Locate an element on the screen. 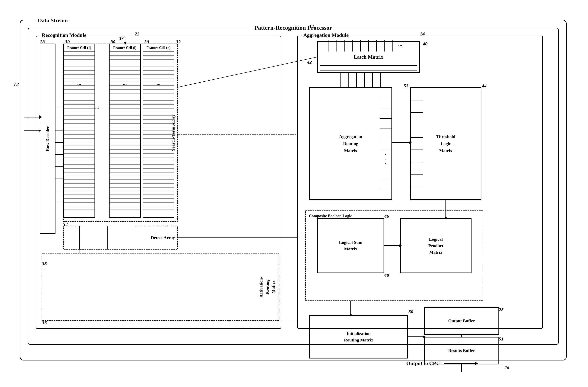 This screenshot has width=588, height=387. search-term-label: Search-Term Array is located at coordinates (173, 133).